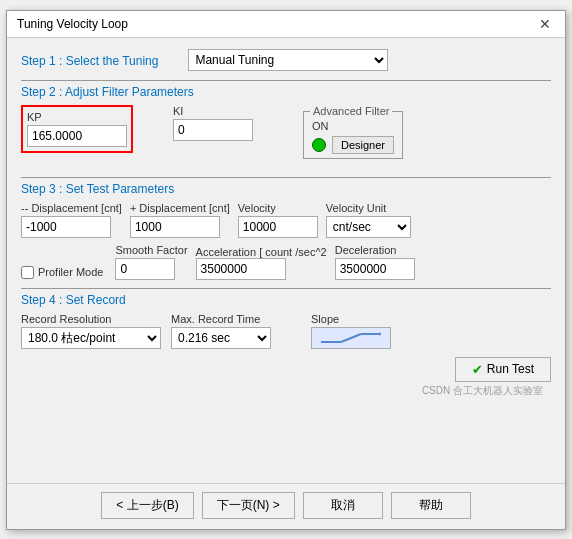 Image resolution: width=572 pixels, height=539 pixels. Describe the element at coordinates (286, 262) in the screenshot. I see `step3-row2: Profiler Mode Smooth Factor 0 Accelerati…` at that location.